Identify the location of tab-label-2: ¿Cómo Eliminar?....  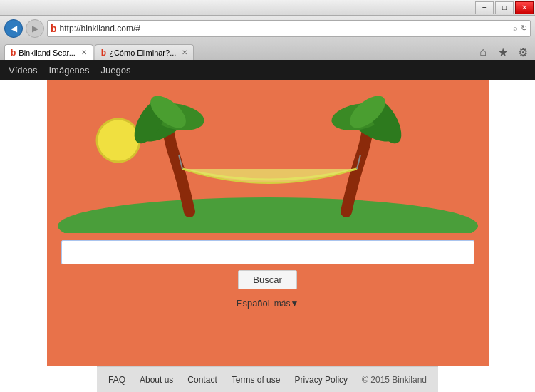
(142, 53).